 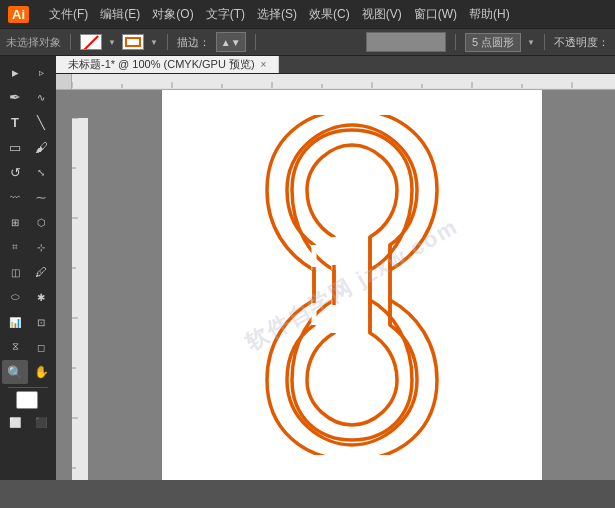 I want to click on tool-row-3: T ╲, so click(x=28, y=122).